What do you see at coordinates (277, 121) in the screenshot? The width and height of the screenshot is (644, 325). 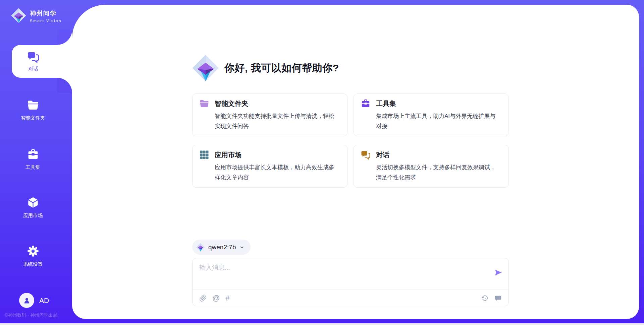 I see `card-description: 智能文件夹功能支持批量文件上传与清洗，轻松实现文件问答` at bounding box center [277, 121].